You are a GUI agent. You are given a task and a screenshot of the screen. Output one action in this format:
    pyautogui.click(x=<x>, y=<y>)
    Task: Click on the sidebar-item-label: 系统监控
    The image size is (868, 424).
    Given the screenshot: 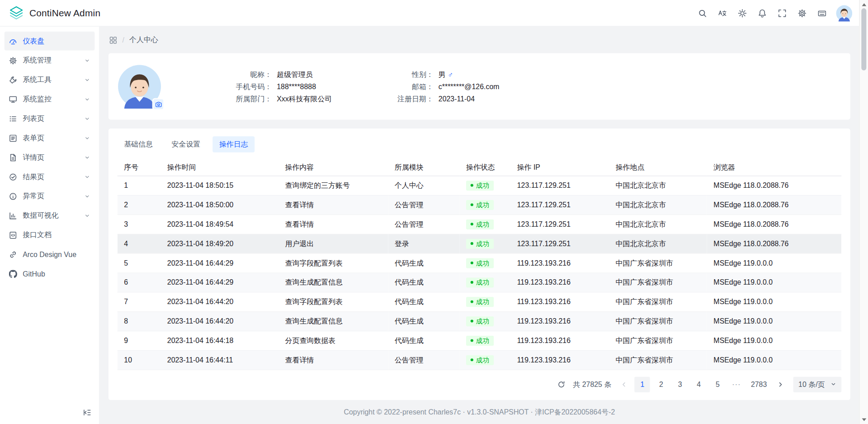 What is the action you would take?
    pyautogui.click(x=51, y=99)
    